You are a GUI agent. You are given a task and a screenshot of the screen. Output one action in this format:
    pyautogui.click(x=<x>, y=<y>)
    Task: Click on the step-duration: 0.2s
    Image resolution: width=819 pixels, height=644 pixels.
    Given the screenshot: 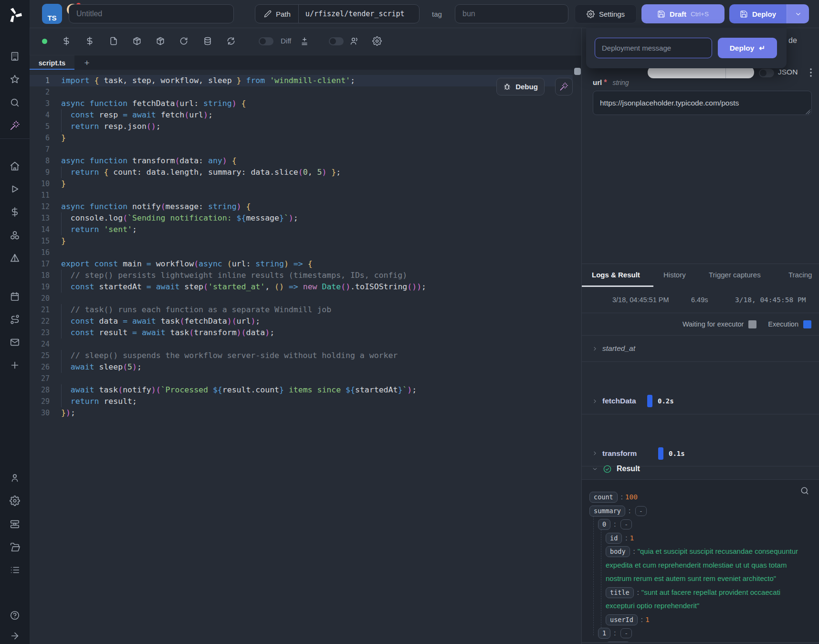 What is the action you would take?
    pyautogui.click(x=666, y=401)
    